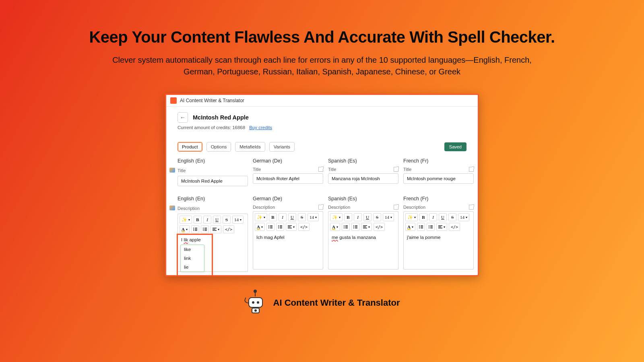 The width and height of the screenshot is (644, 362). I want to click on status-badge: Saved, so click(456, 147).